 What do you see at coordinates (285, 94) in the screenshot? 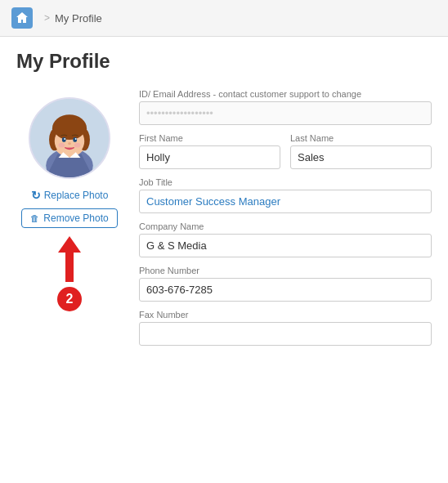
I see `email-label: ID/ Email Address - contact customer sup…` at bounding box center [285, 94].